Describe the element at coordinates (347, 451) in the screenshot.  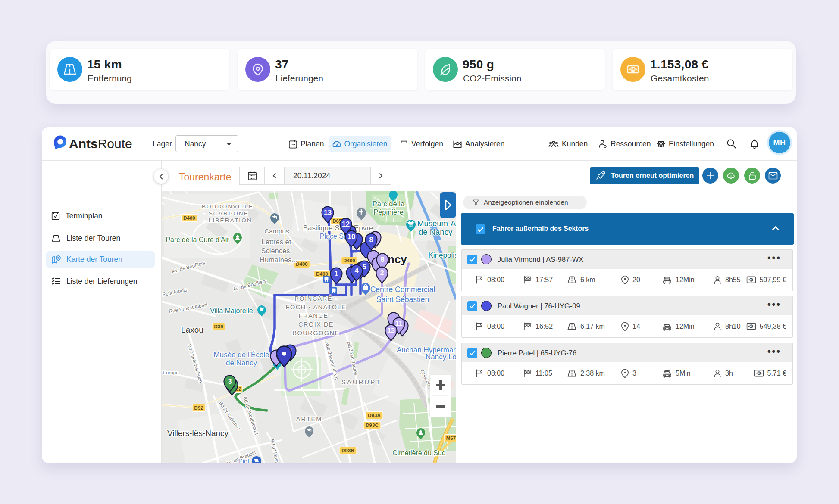
I see `svg-text: D93B` at that location.